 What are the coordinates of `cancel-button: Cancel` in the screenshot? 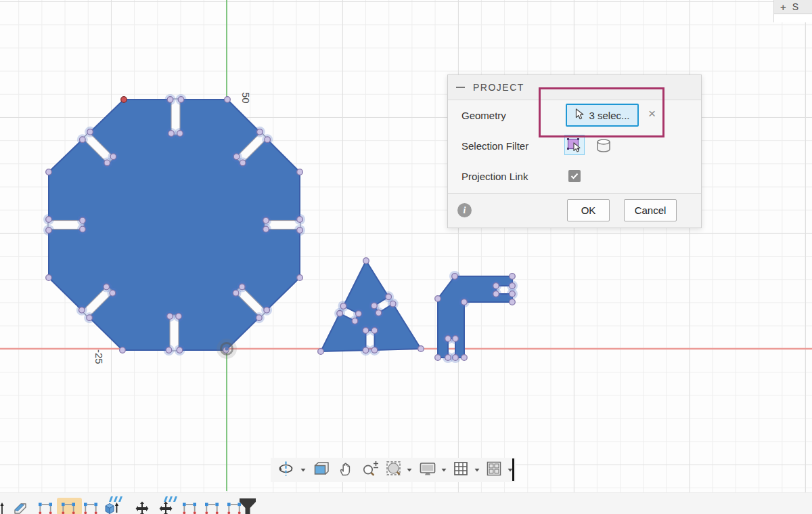 It's located at (650, 210).